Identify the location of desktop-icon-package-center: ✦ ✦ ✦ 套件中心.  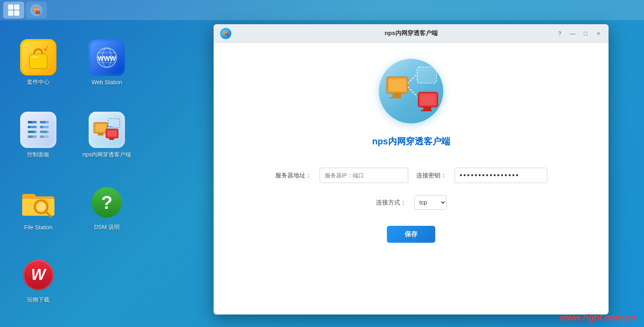
(38, 62).